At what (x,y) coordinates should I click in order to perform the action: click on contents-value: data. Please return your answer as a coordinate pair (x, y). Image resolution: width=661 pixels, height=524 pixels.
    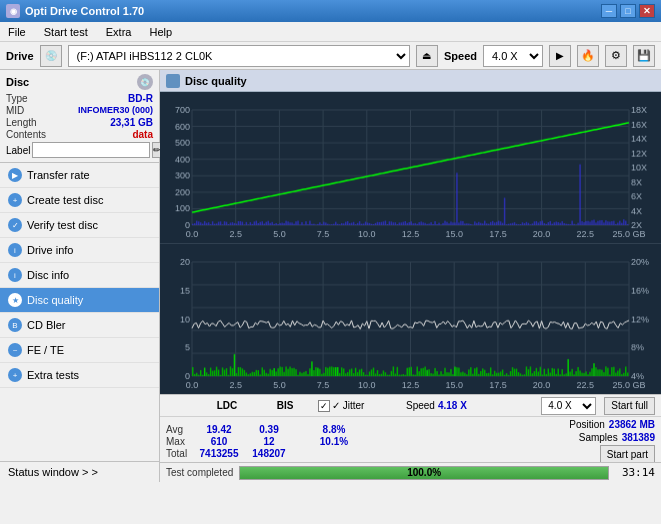
    Looking at the image, I should click on (142, 134).